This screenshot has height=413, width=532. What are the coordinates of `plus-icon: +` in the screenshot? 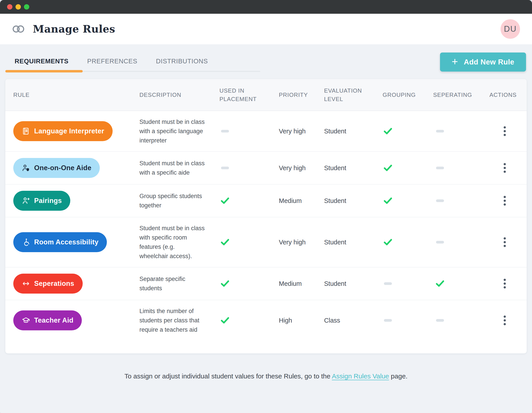 It's located at (455, 62).